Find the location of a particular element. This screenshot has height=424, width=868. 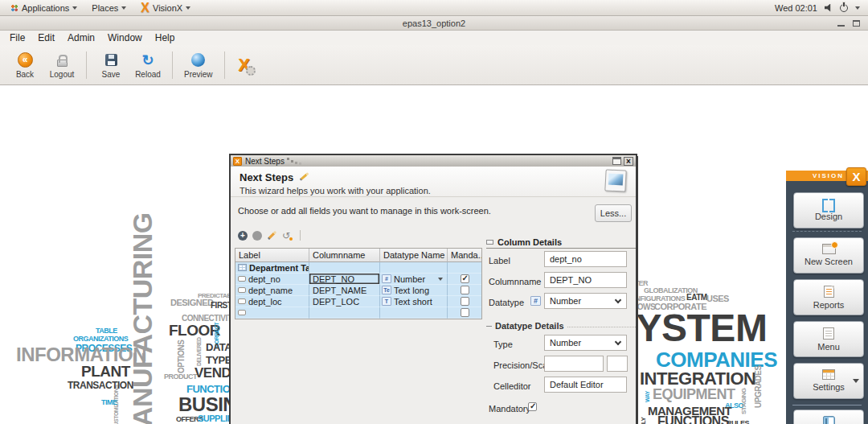

import-icon is located at coordinates (288, 236).